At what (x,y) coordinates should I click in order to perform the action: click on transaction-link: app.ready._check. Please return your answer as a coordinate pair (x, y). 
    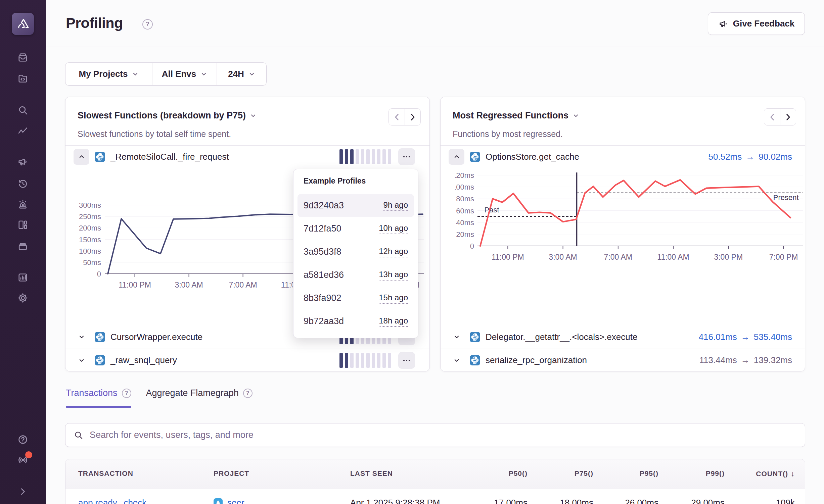
    Looking at the image, I should click on (112, 501).